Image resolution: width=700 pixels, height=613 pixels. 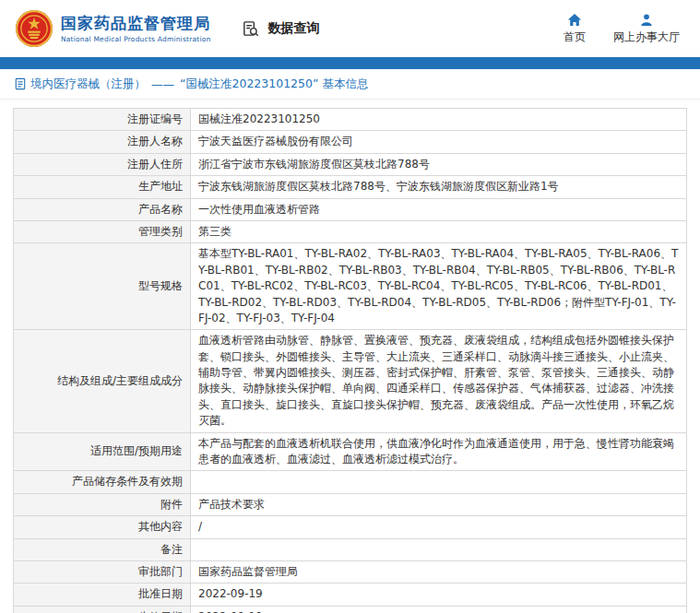 What do you see at coordinates (102, 482) in the screenshot?
I see `row-label: 产品储存条件及有效期` at bounding box center [102, 482].